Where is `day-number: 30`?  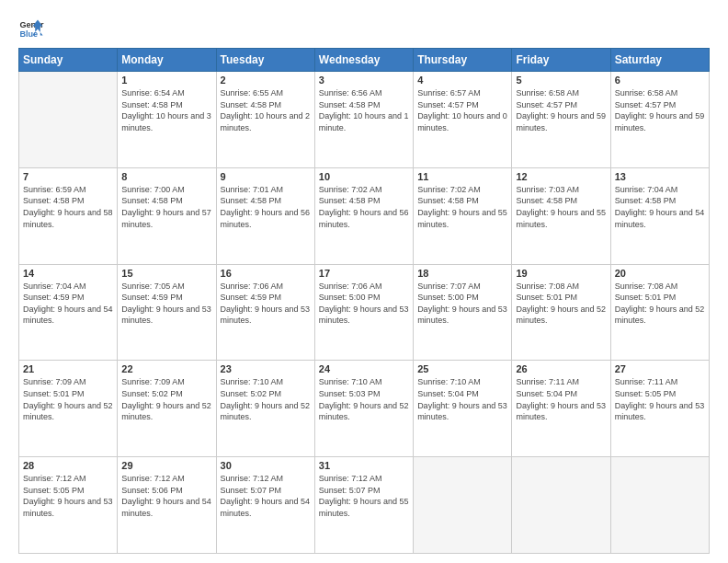 day-number: 30 is located at coordinates (266, 465).